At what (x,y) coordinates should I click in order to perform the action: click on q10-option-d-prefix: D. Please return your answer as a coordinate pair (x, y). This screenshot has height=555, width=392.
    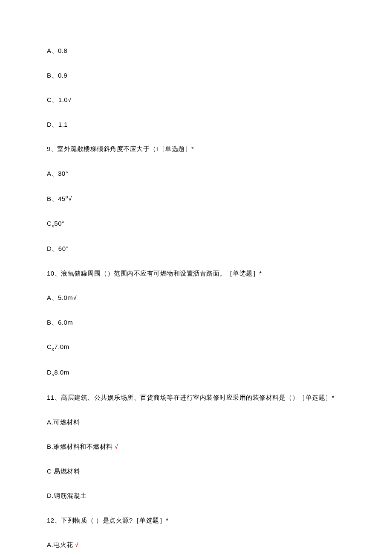
    Looking at the image, I should click on (49, 372).